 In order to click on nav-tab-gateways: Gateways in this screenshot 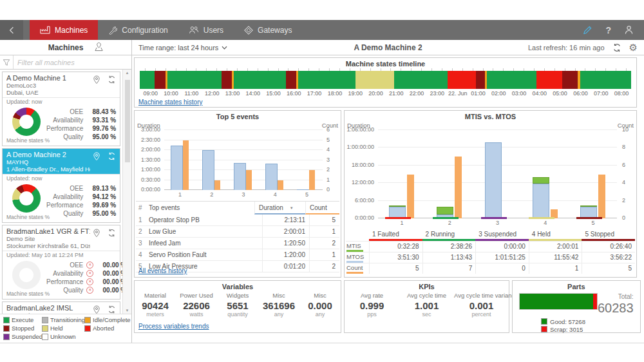, I will do `click(268, 30)`.